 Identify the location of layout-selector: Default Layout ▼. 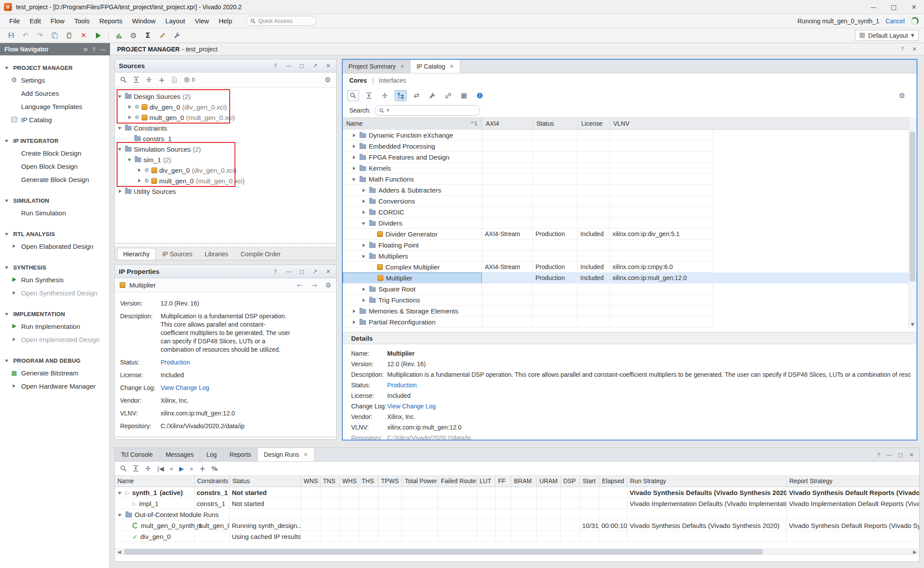
(887, 35).